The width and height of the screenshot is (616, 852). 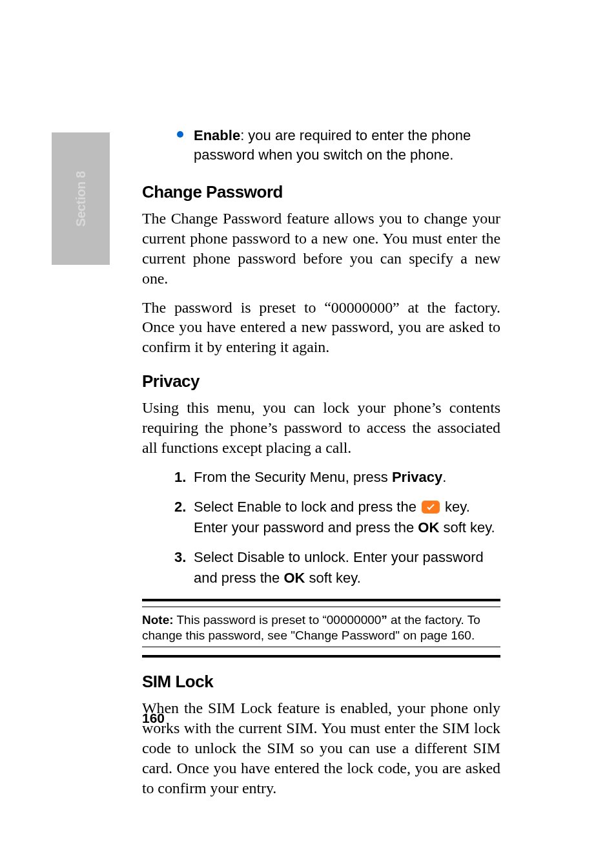 I want to click on note-t1: This password is preset to “00000000, so click(x=278, y=620).